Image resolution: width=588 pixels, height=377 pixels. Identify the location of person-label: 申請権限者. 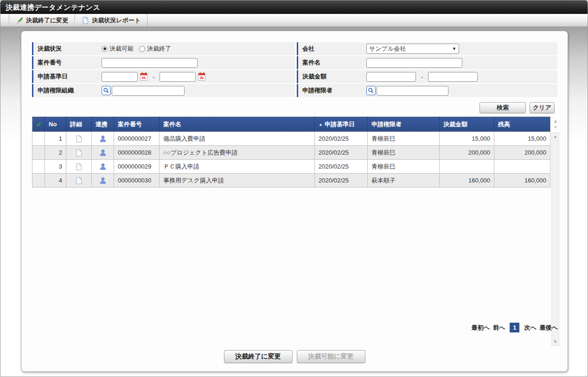
(332, 91).